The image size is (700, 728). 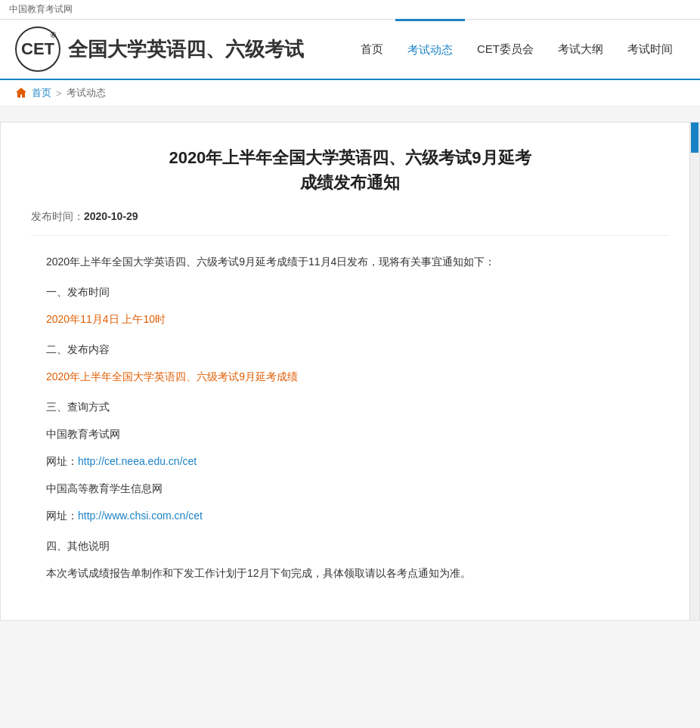 What do you see at coordinates (358, 546) in the screenshot?
I see `section4-header: 四、其他说明` at bounding box center [358, 546].